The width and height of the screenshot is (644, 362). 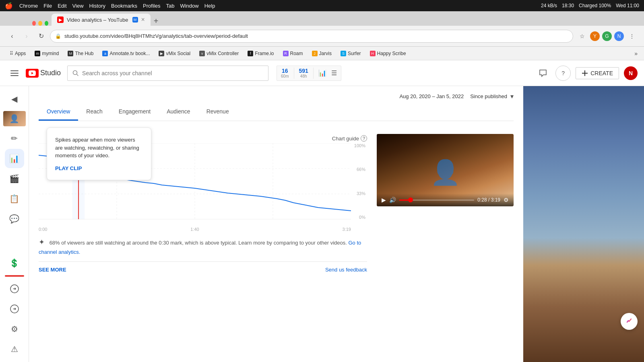 I want to click on bookmark-happyscribe: H Happy Scribe, so click(x=388, y=53).